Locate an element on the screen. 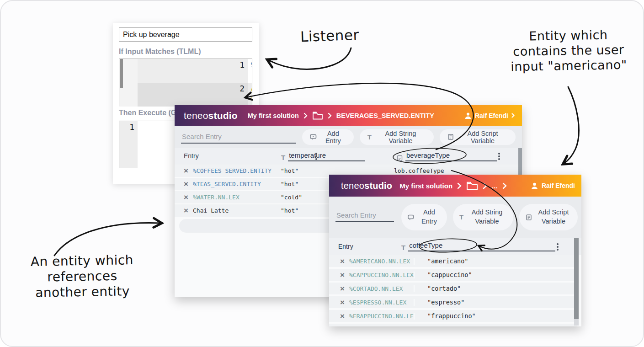  code-line: .ENTITY^{ is located at coordinates (250, 77).